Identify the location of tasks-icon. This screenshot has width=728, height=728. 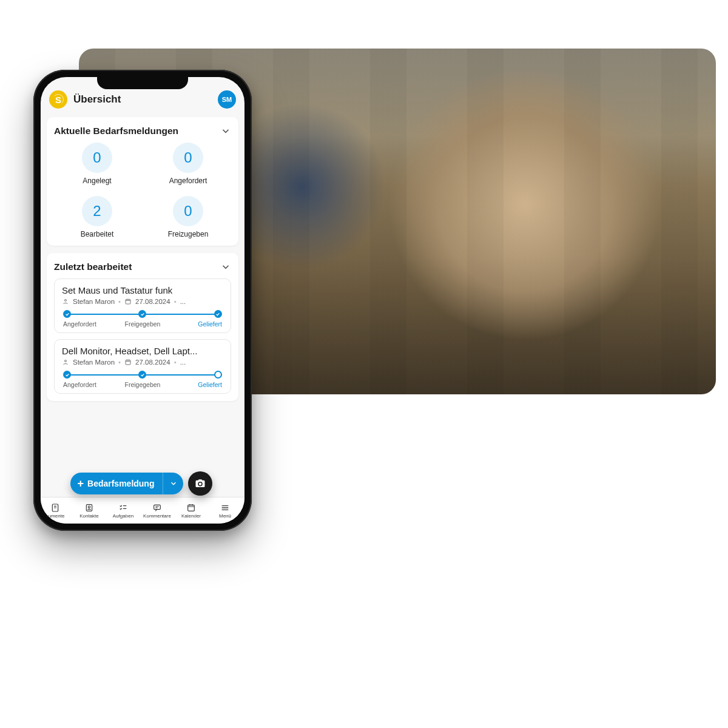
(123, 508).